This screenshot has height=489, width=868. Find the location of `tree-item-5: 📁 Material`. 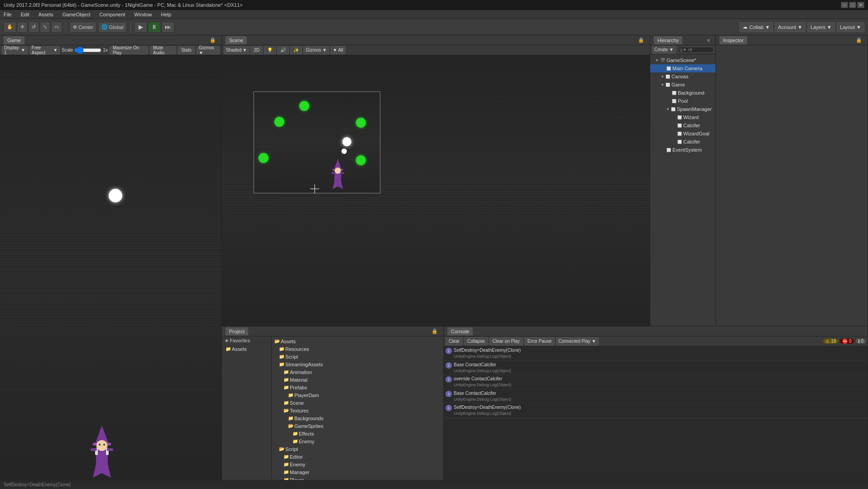

tree-item-5: 📁 Material is located at coordinates (358, 379).